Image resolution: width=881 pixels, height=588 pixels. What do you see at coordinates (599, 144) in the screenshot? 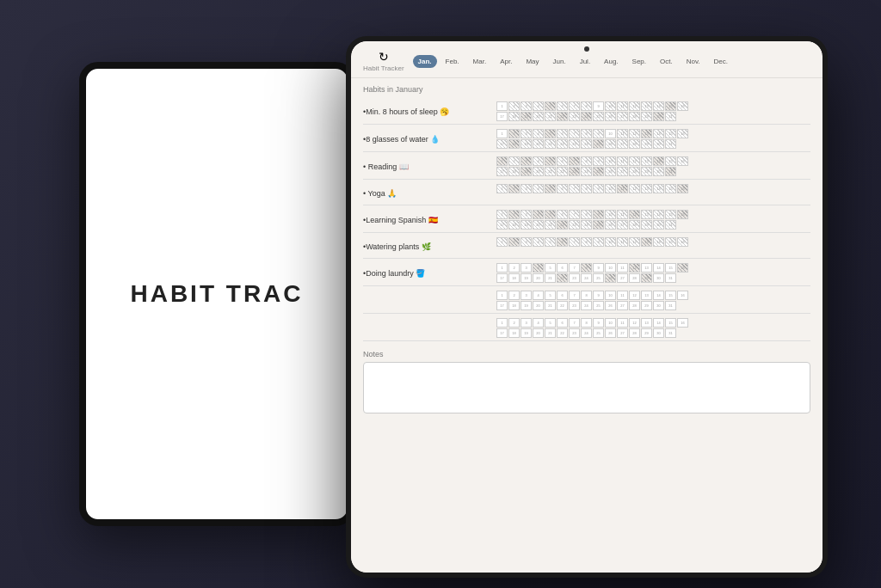
I see `w25: 25` at bounding box center [599, 144].